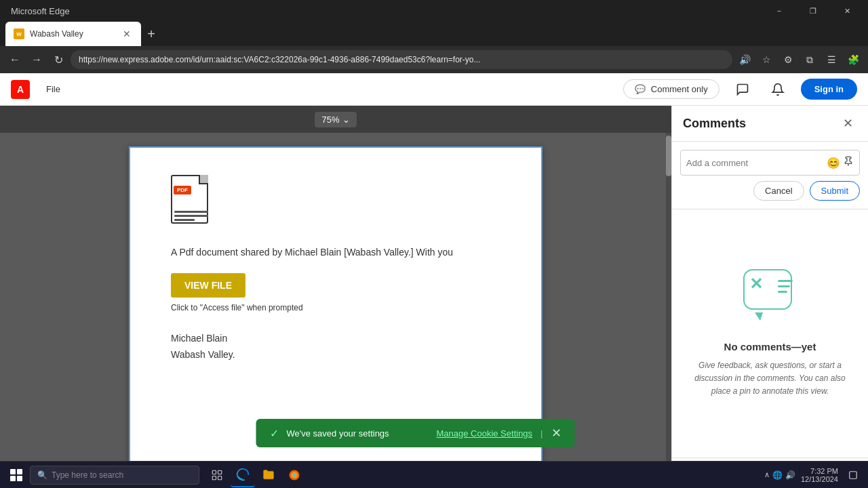  I want to click on start-button, so click(16, 475).